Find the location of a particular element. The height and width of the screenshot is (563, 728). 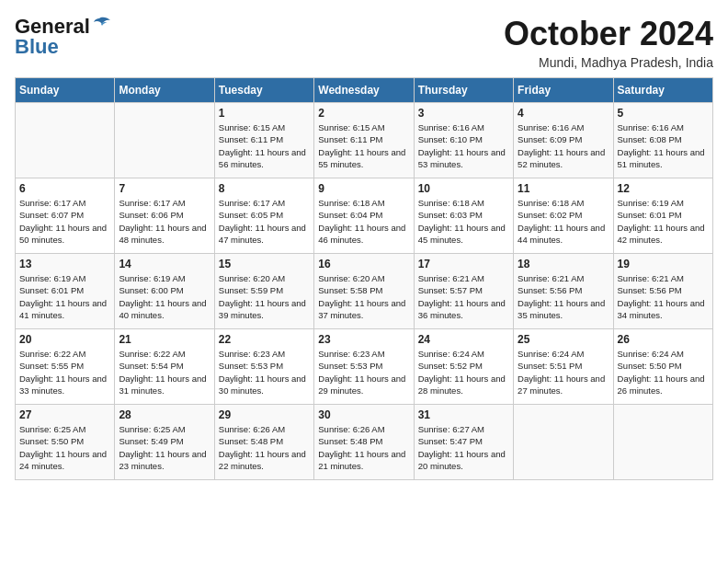

calendar-cell: 13Sunrise: 6:19 AM Sunset: 6:01 PM Dayli… is located at coordinates (65, 292).